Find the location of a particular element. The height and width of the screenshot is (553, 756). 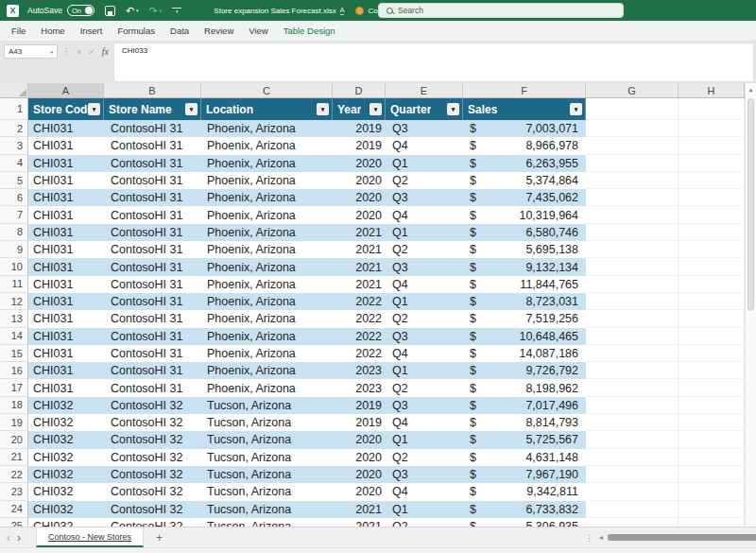

cell-sales: $ 11,844,765 is located at coordinates (524, 285).